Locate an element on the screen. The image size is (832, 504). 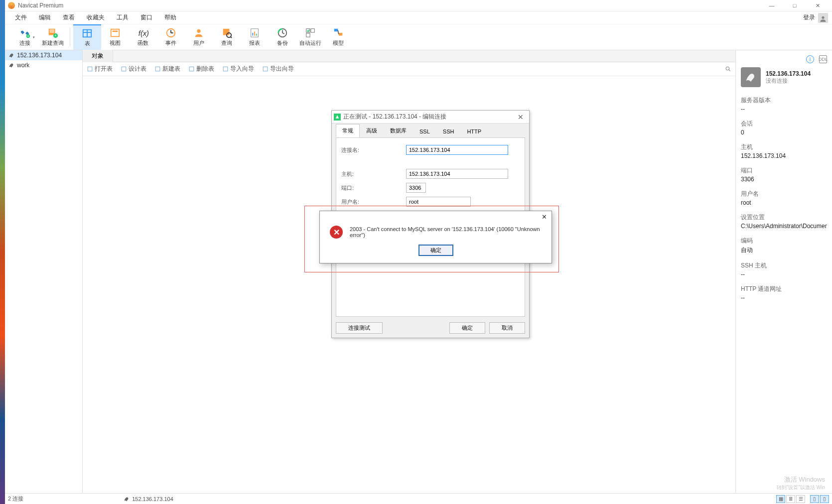
error-dialog-close: ✕ is located at coordinates (544, 217).